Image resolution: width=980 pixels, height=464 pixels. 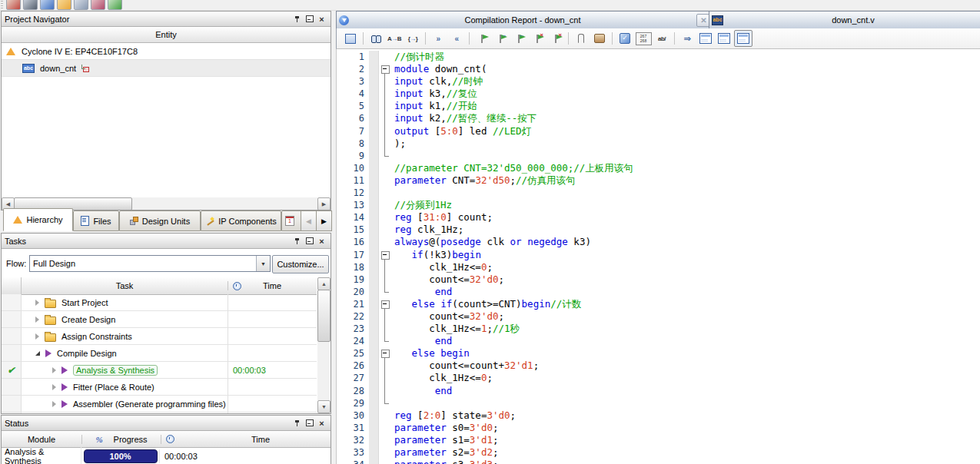 I want to click on find-binoculars-icon, so click(x=31, y=5).